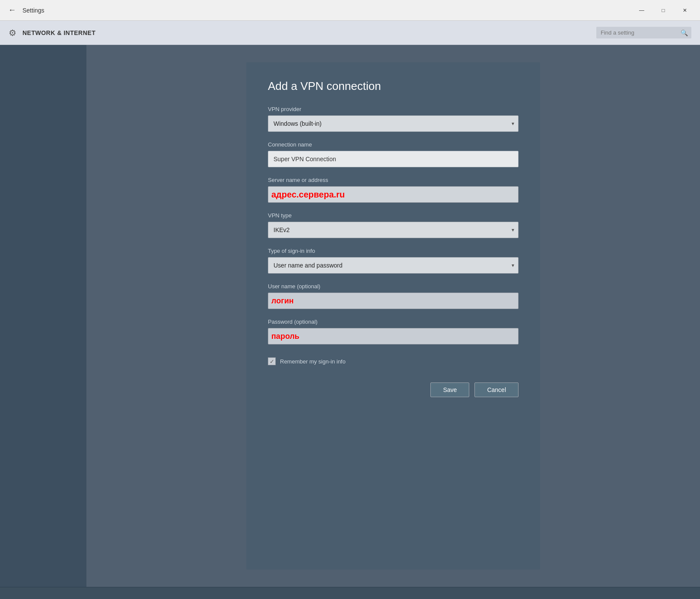 Image resolution: width=700 pixels, height=599 pixels. I want to click on remember-signin-group: ✓ Remember my sign-in info, so click(393, 361).